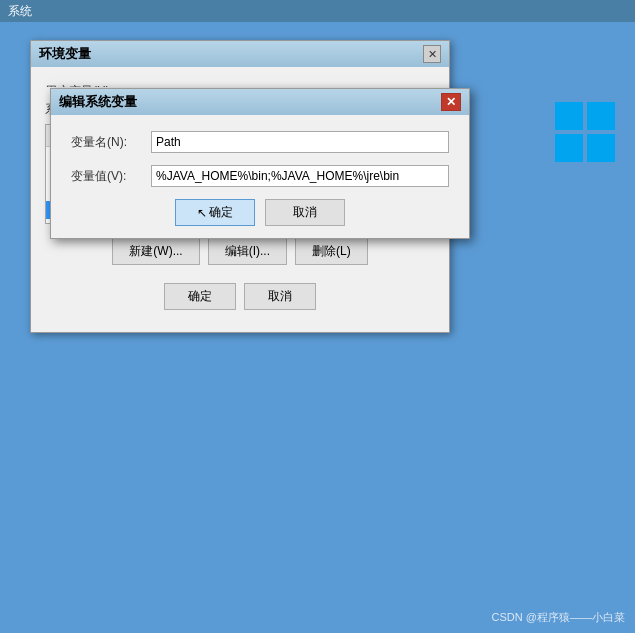 The width and height of the screenshot is (635, 633). I want to click on edit-dialog-title: 编辑系统变量, so click(98, 102).